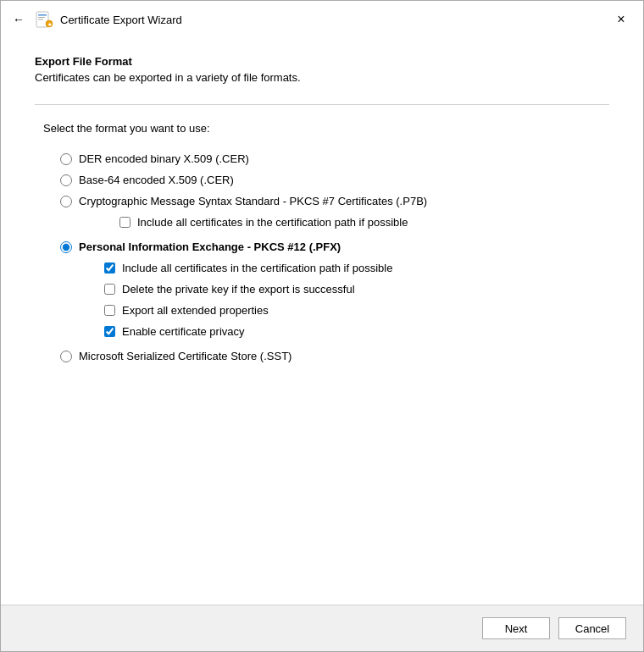 Image resolution: width=644 pixels, height=652 pixels. I want to click on footer: Next Cancel, so click(322, 628).